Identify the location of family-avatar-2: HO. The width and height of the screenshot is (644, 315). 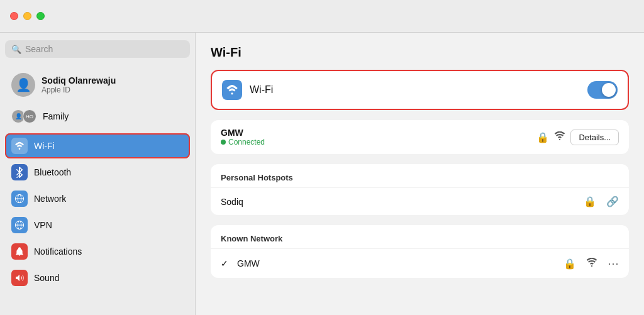
(30, 116).